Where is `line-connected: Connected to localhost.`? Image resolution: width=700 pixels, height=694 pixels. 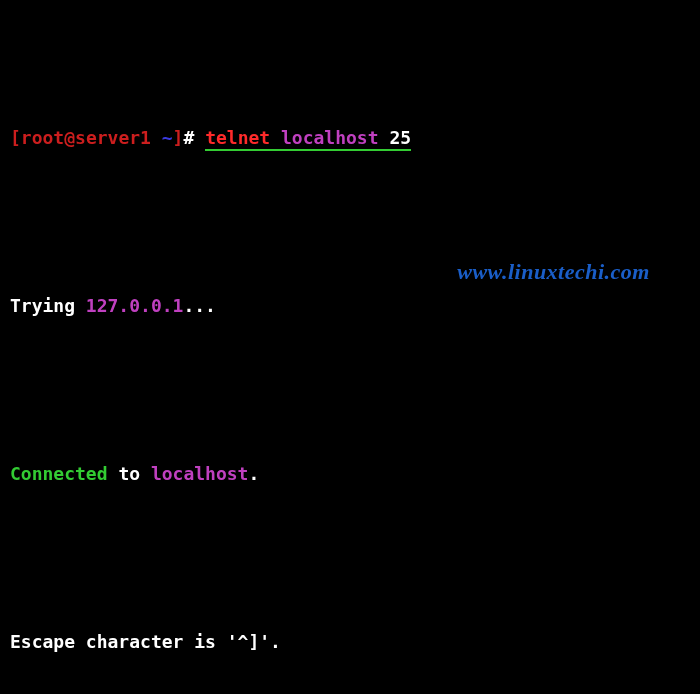
line-connected: Connected to localhost. is located at coordinates (350, 474).